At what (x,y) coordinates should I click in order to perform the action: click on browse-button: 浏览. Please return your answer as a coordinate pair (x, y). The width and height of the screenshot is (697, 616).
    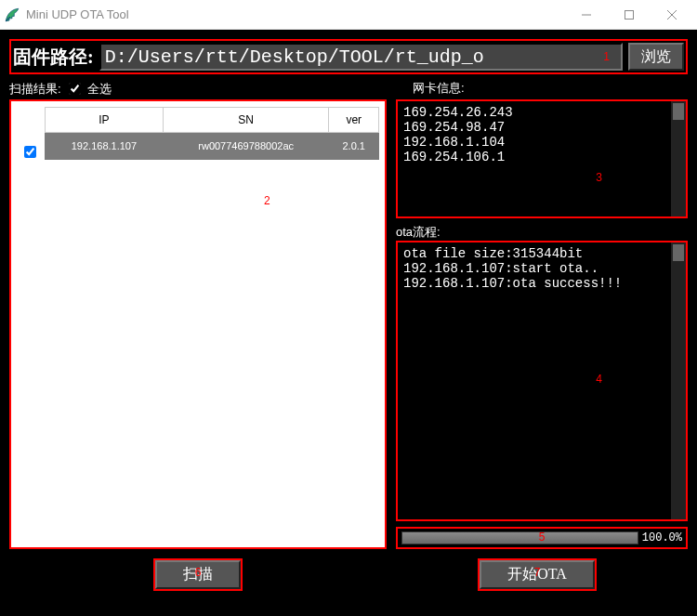
    Looking at the image, I should click on (656, 57).